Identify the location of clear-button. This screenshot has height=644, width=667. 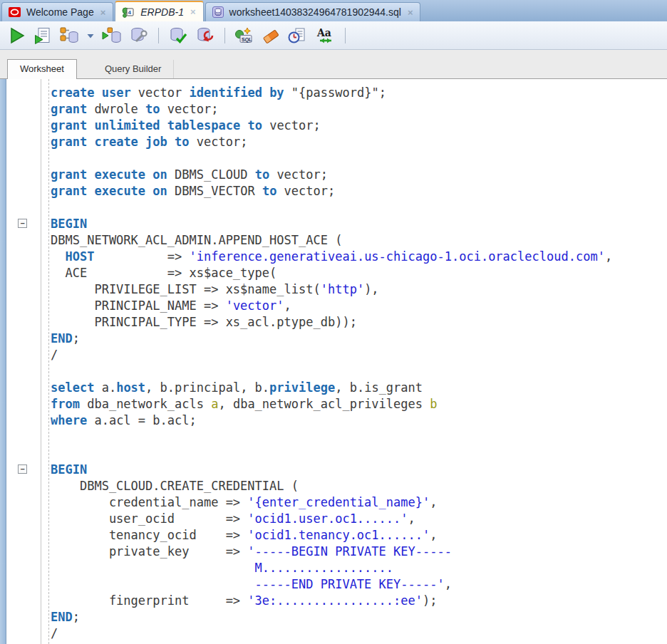
(271, 36).